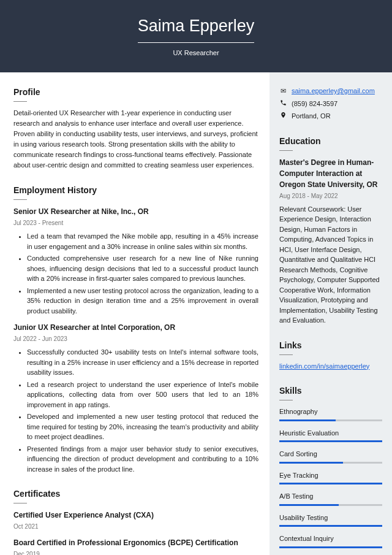  What do you see at coordinates (331, 476) in the screenshot?
I see `skill-name: Eye Tracking` at bounding box center [331, 476].